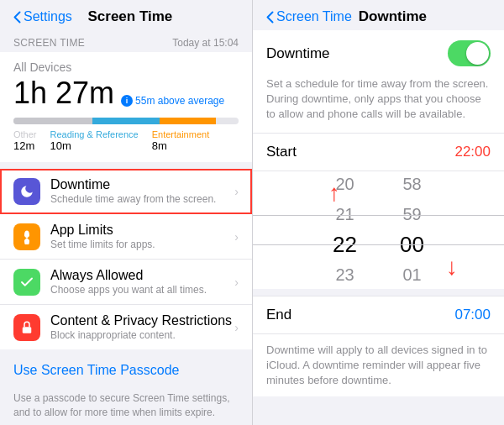  Describe the element at coordinates (237, 237) in the screenshot. I see `applimits-chevron: ›` at that location.